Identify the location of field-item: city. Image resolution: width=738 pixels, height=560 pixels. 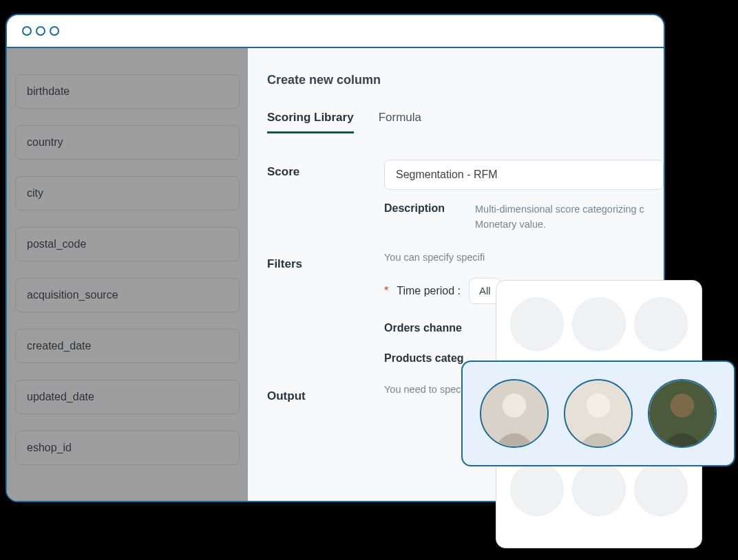
(127, 193).